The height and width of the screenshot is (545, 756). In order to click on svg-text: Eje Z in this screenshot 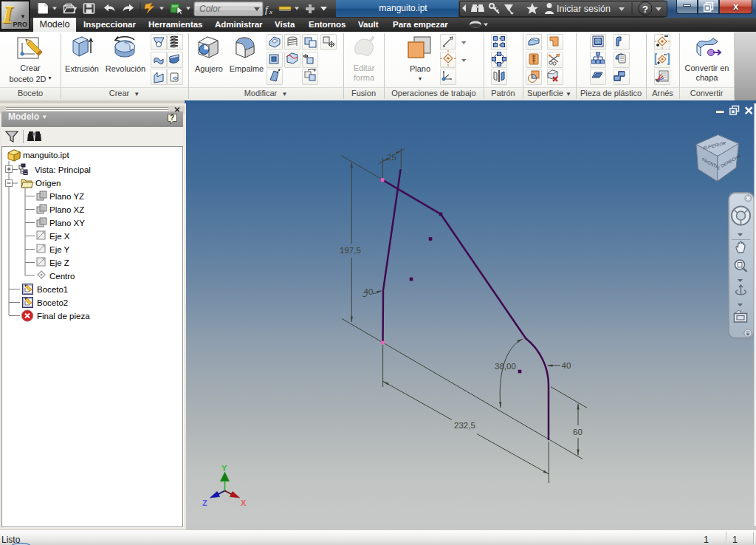, I will do `click(59, 263)`.